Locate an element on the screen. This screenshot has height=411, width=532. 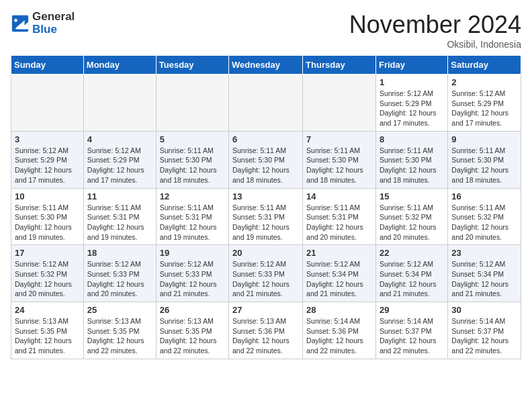
logo-blue: Blue is located at coordinates (54, 30).